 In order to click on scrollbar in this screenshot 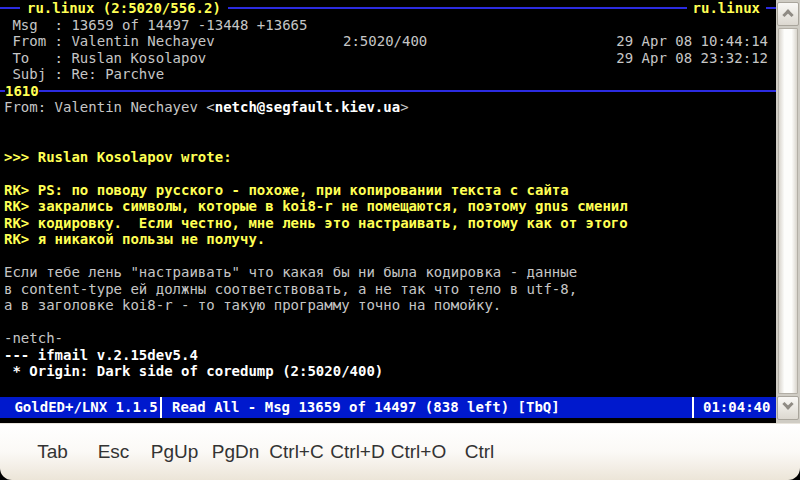, I will do `click(788, 212)`.